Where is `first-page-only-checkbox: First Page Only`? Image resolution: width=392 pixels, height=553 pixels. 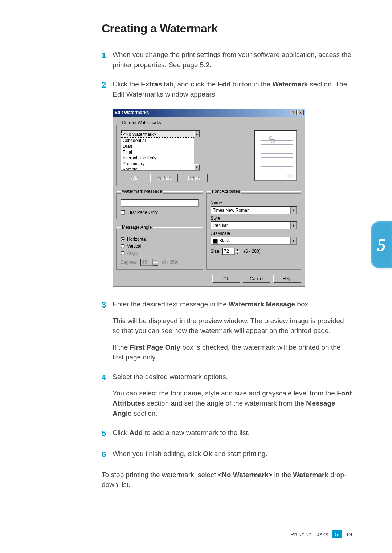
first-page-only-checkbox: First Page Only is located at coordinates (160, 212).